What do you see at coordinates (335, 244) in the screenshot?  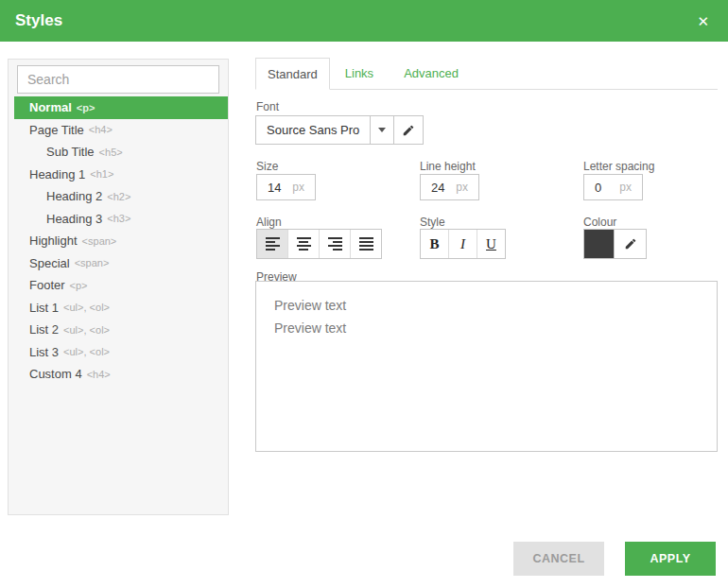 I see `align-right-button` at bounding box center [335, 244].